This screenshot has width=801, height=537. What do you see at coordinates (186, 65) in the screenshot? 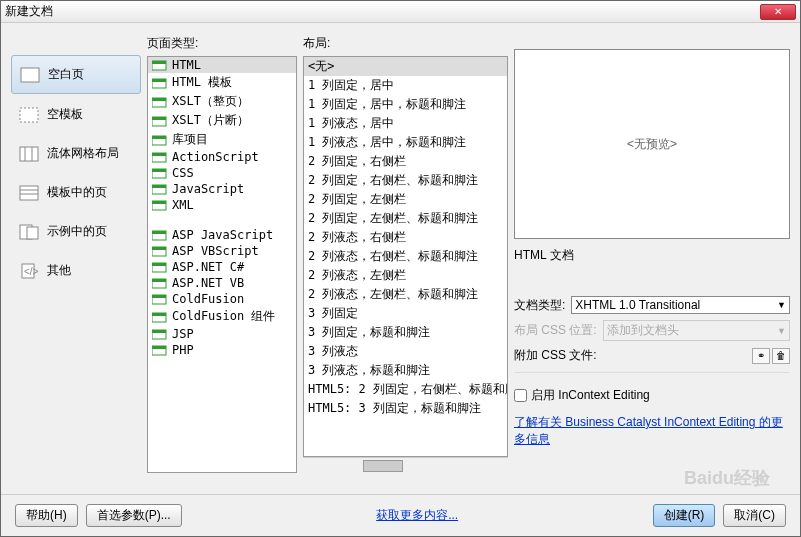
I see `page-type-label: HTML` at bounding box center [186, 65].